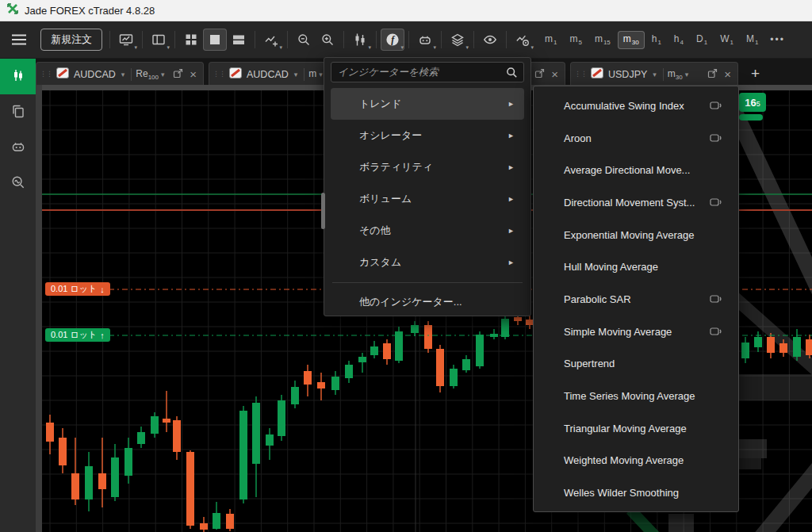 Image resolution: width=812 pixels, height=532 pixels. Describe the element at coordinates (626, 170) in the screenshot. I see `submenu-item-label: Average Directional Move...` at that location.